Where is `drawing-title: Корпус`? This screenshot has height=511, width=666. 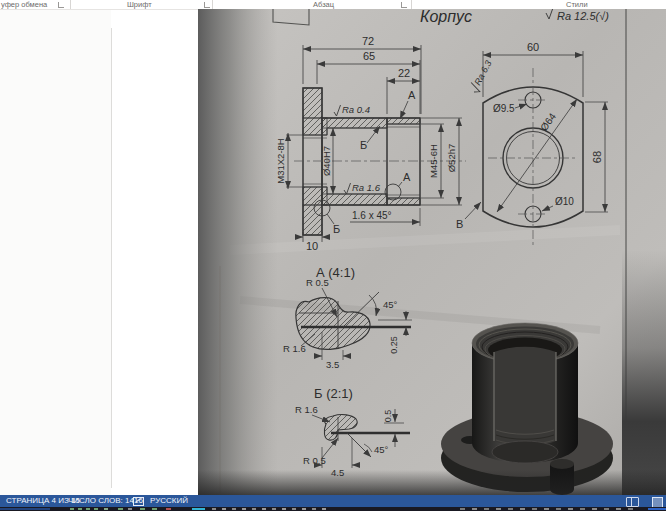 drawing-title: Корпус is located at coordinates (446, 17).